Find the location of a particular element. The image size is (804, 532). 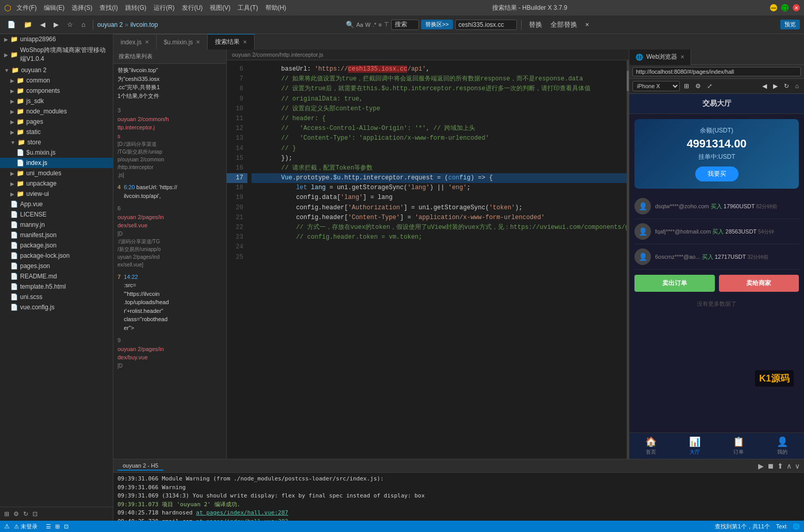

maximize-button: □ is located at coordinates (785, 8).